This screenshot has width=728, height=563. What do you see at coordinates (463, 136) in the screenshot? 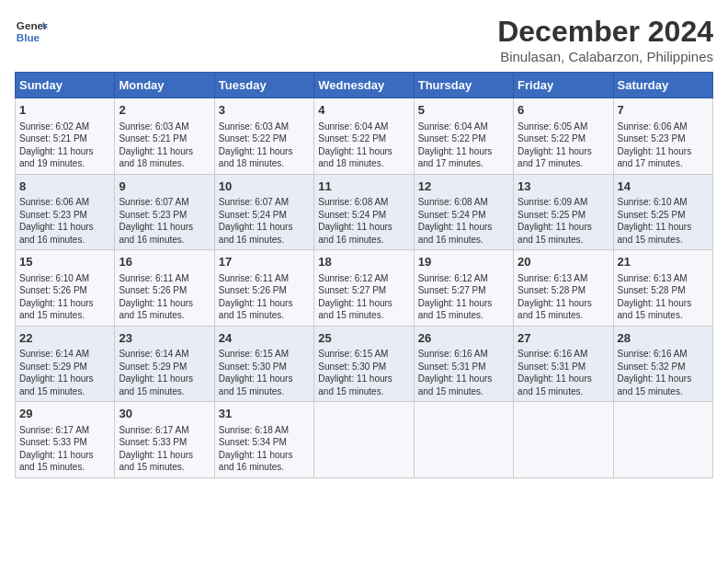
I see `day-cell: 5Sunrise: 6:04 AM Sunset: 5:22 PM Daylig…` at bounding box center [463, 136].